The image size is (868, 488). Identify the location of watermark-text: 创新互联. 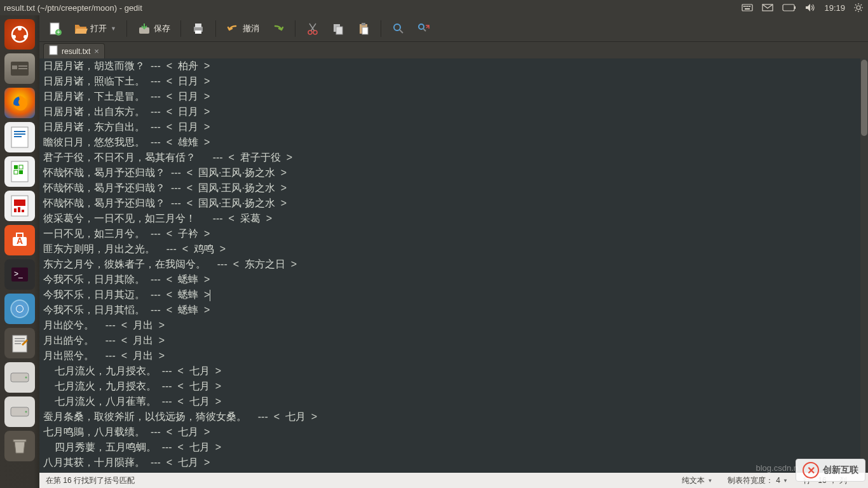
(841, 470).